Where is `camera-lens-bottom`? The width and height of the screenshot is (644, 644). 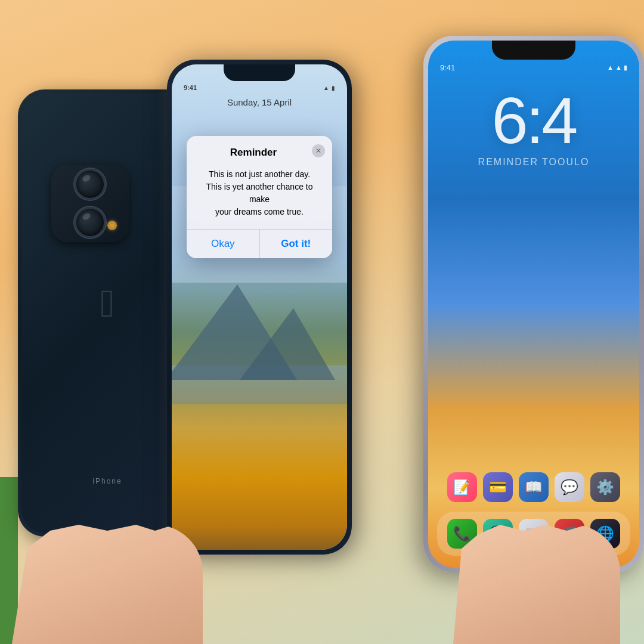
camera-lens-bottom is located at coordinates (90, 222).